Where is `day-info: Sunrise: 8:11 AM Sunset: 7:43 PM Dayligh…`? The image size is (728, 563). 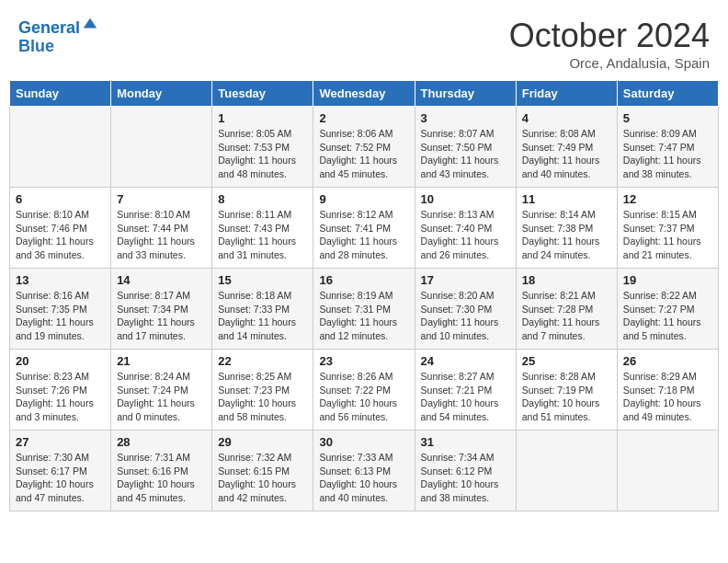 day-info: Sunrise: 8:11 AM Sunset: 7:43 PM Dayligh… is located at coordinates (263, 236).